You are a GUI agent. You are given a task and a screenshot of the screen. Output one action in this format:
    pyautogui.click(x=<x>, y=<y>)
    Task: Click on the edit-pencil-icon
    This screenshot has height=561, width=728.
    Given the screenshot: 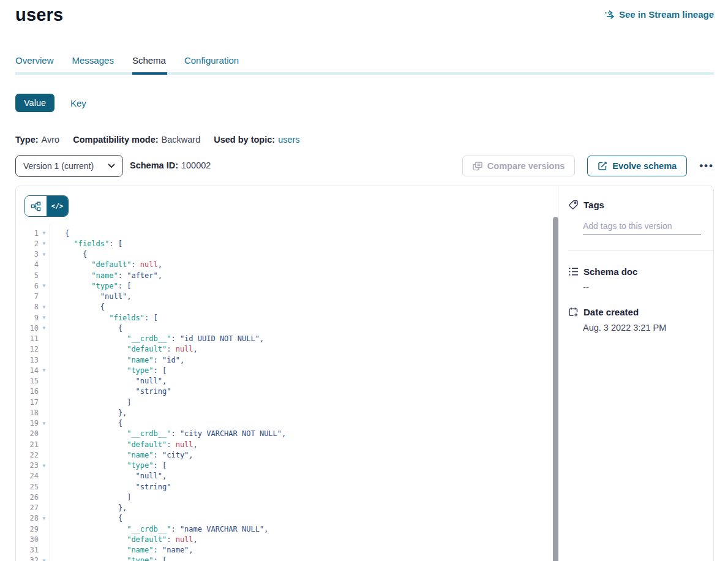 What is the action you would take?
    pyautogui.click(x=602, y=166)
    